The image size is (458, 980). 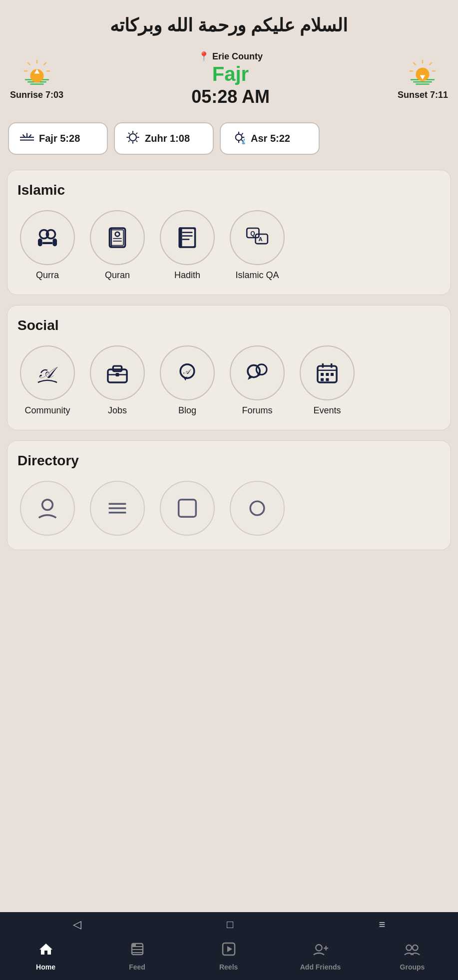 I want to click on asr-icon, so click(x=239, y=139).